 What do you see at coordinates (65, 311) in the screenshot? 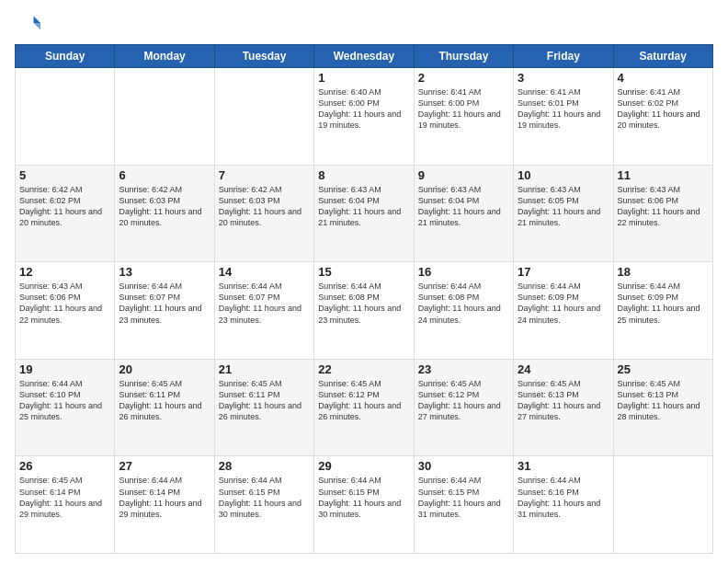
I see `calendar-cell: 12Sunrise: 6:43 AM Sunset: 6:06 PM Dayli…` at bounding box center [65, 311].